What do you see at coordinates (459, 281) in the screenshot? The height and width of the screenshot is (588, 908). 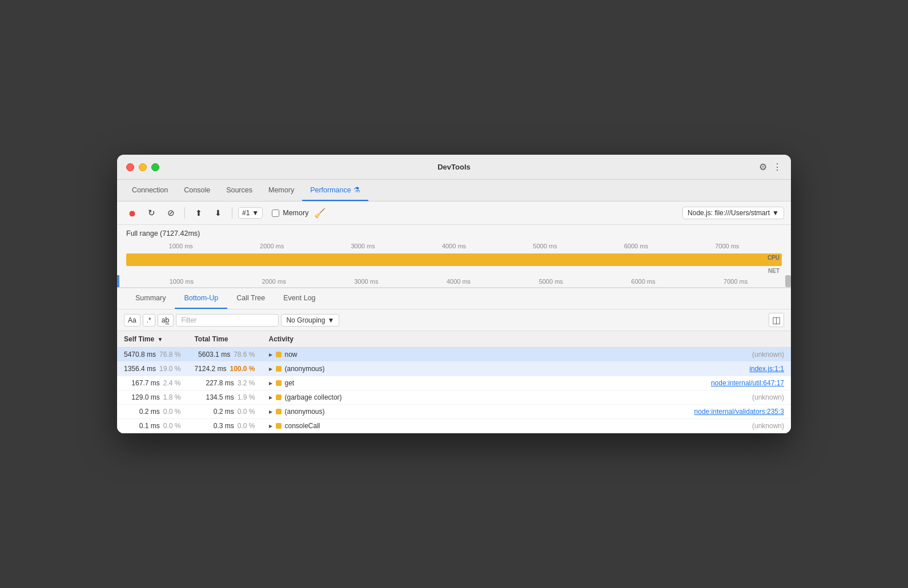 I see `tick2-4000: 4000 ms` at bounding box center [459, 281].